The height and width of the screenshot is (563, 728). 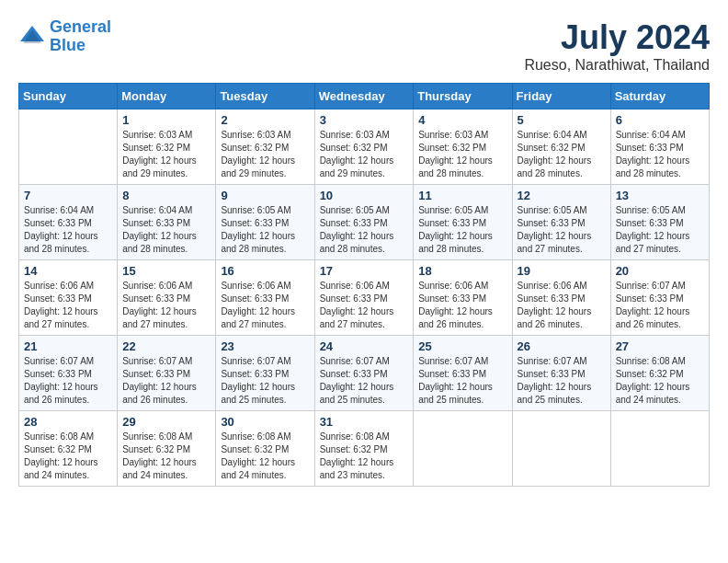 I want to click on calendar-cell: 14Sunrise: 6:06 AMSunset: 6:33 PMDayligh…, so click(x=68, y=298).